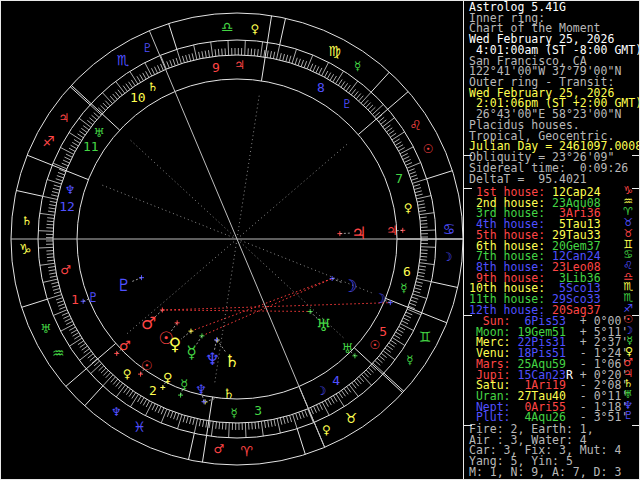  I want to click on sign-glyph-aquarius: ♒, so click(58, 353).